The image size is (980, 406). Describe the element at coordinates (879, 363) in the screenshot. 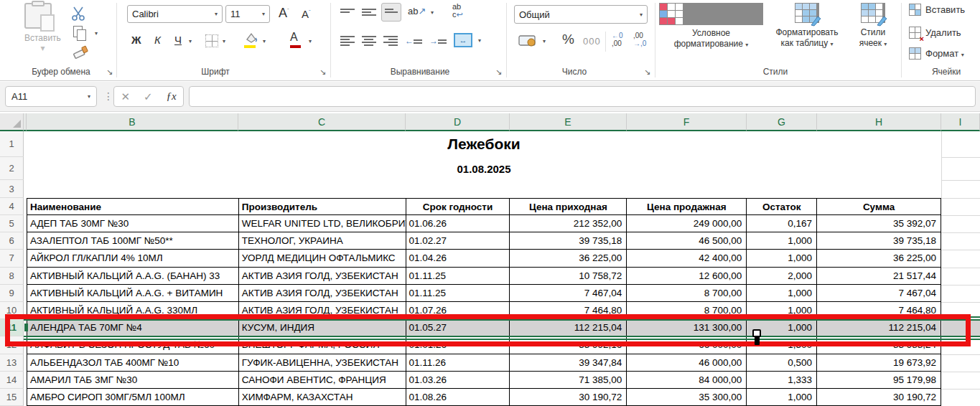

I see `cell: 19 673,92` at that location.